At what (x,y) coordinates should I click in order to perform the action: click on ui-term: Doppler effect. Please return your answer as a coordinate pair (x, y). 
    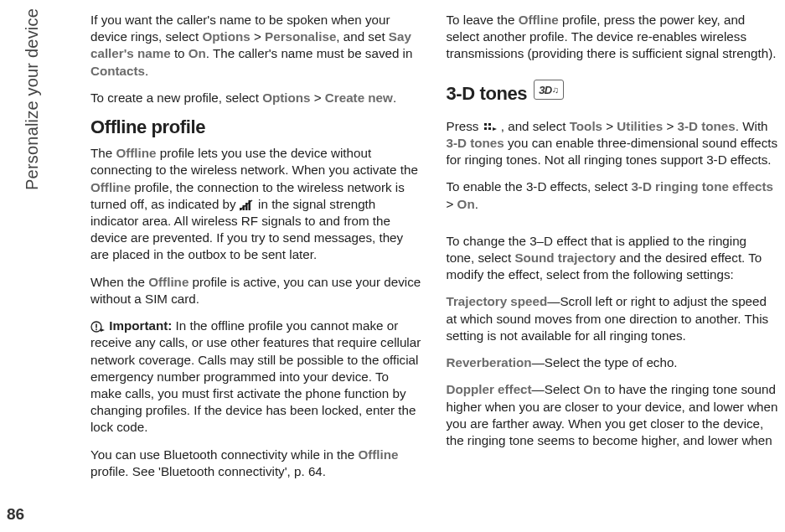
    Looking at the image, I should click on (489, 389).